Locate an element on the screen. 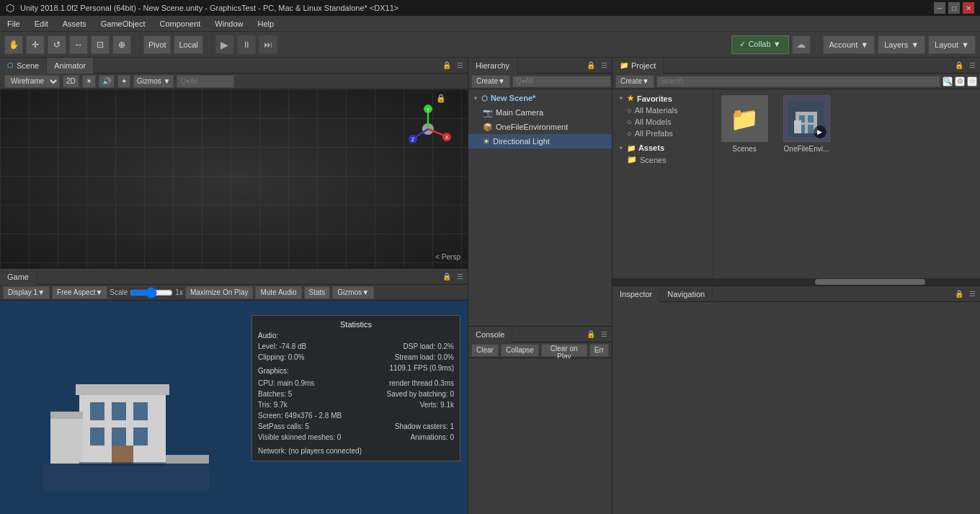 Image resolution: width=980 pixels, height=514 pixels. scale-slider is located at coordinates (151, 293).